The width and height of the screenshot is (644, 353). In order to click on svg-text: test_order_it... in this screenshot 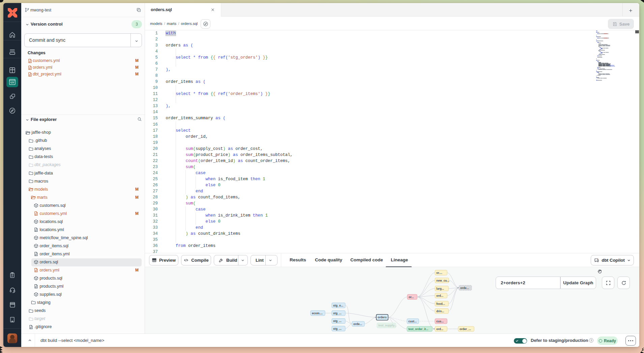, I will do `click(418, 329)`.